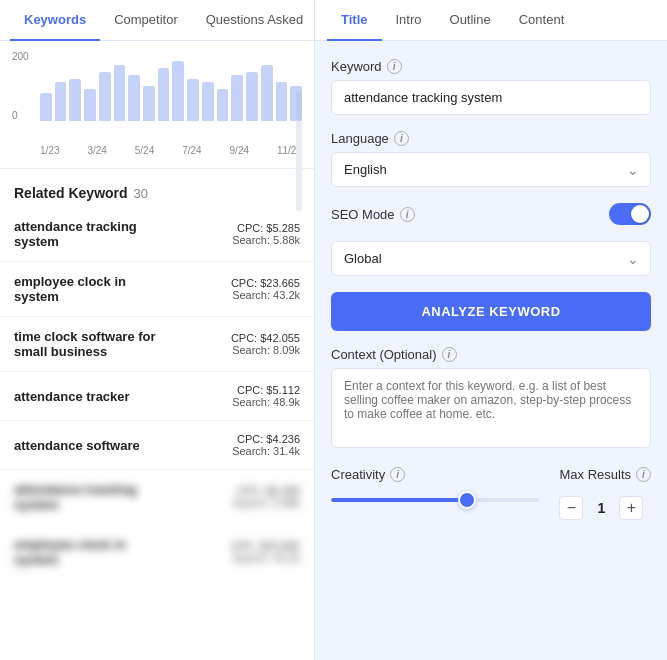 This screenshot has height=660, width=667. I want to click on keyword-item-name: attendance software, so click(77, 446).